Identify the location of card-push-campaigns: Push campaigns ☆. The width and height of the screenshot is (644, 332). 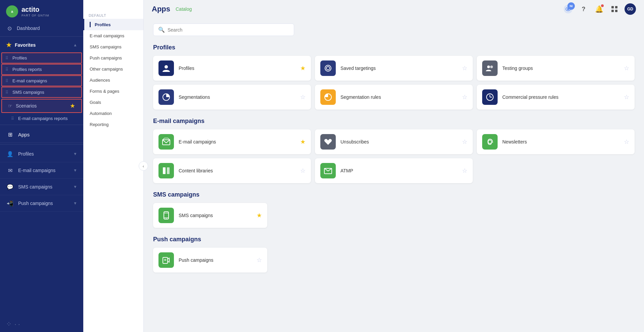
(210, 260).